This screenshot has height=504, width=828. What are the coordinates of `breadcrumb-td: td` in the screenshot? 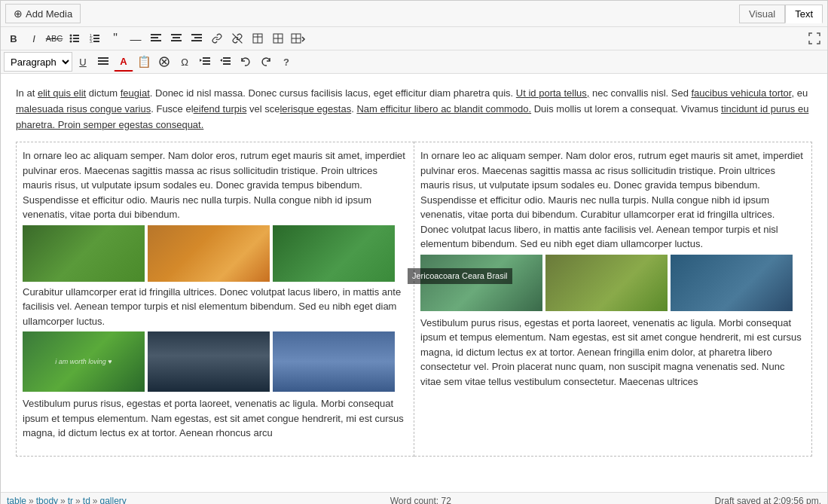 It's located at (87, 500).